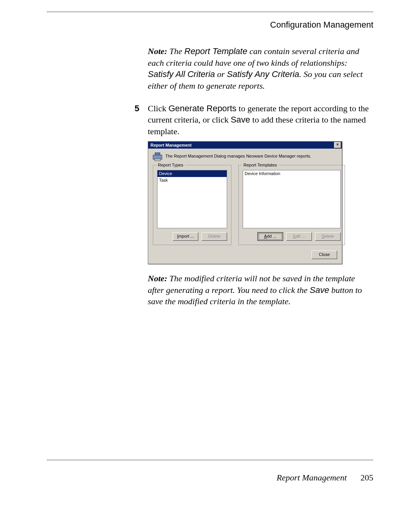 This screenshot has width=420, height=510. I want to click on step-5: 5 Click Generate Reports to generate the…, so click(259, 120).